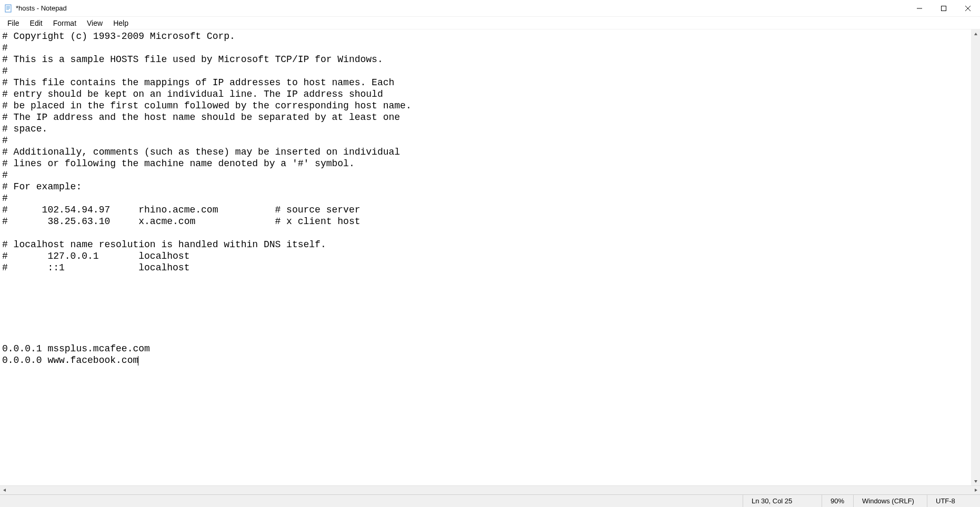  What do you see at coordinates (65, 23) in the screenshot?
I see `menu-format: Format` at bounding box center [65, 23].